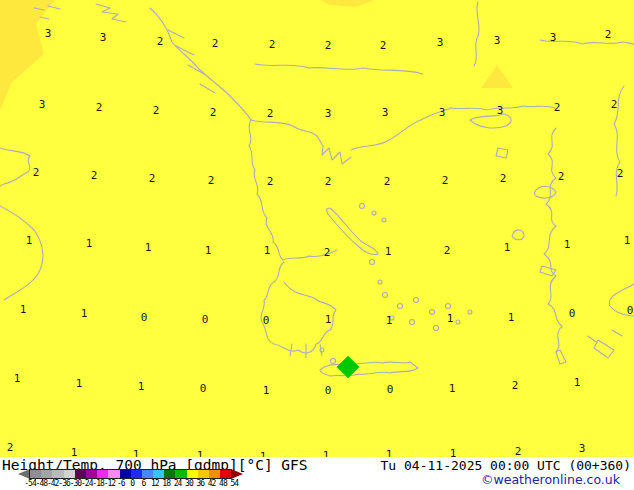 This screenshot has height=490, width=634. What do you see at coordinates (506, 466) in the screenshot?
I see `legend-datetime: Tu 04-11-2025 00:00 UTC (00+360)` at bounding box center [506, 466].